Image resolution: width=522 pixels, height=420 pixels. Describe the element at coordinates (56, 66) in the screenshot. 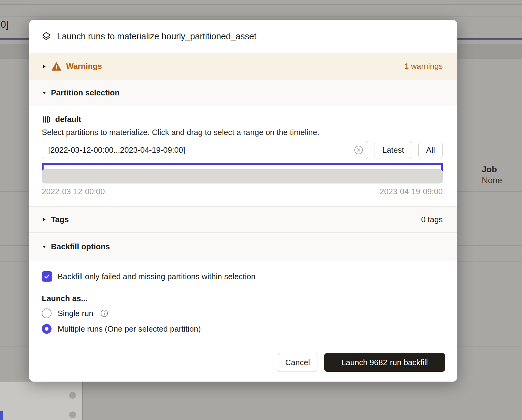

I see `warning-icon` at that location.